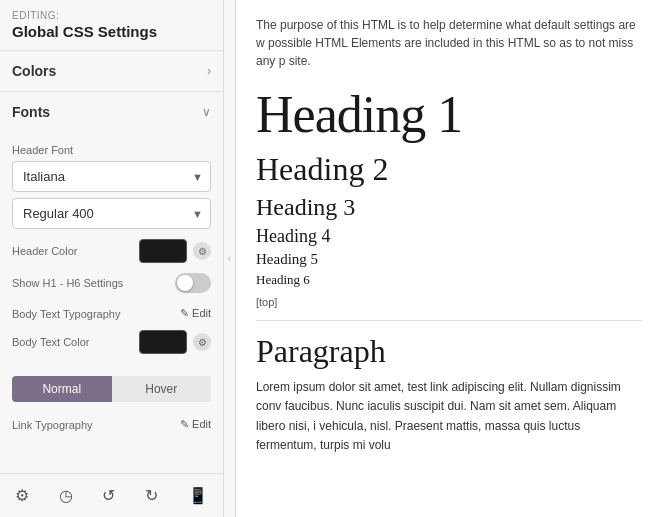 The width and height of the screenshot is (662, 517). I want to click on undo-toolbar-button: ↺, so click(108, 496).